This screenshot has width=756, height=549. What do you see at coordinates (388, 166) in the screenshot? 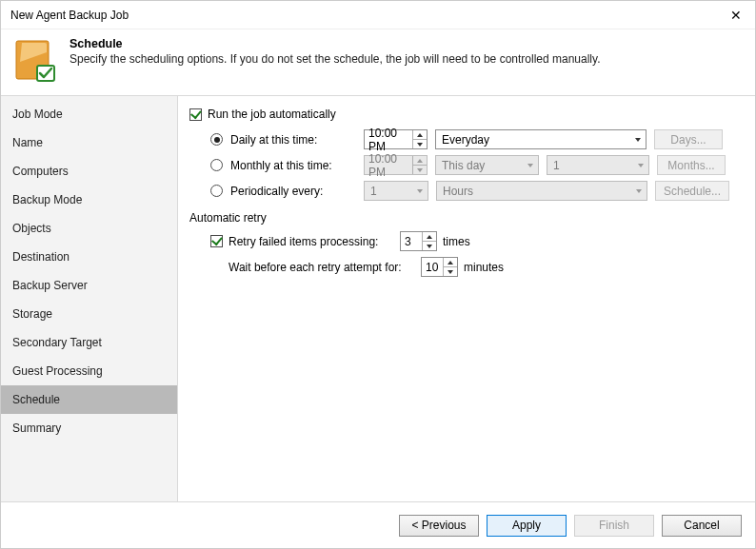
I see `monthly-time-value: 10:00 PM` at bounding box center [388, 166].